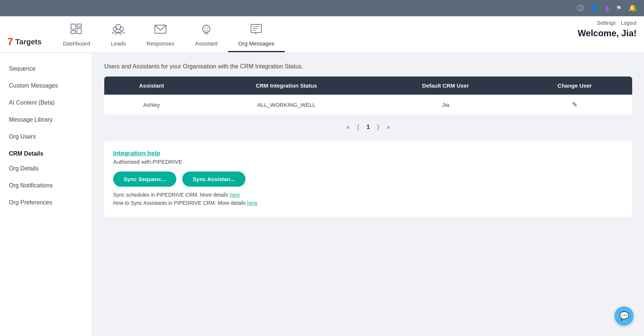 The width and height of the screenshot is (644, 336). Describe the element at coordinates (446, 105) in the screenshot. I see `cell-default-user: Jia` at that location.